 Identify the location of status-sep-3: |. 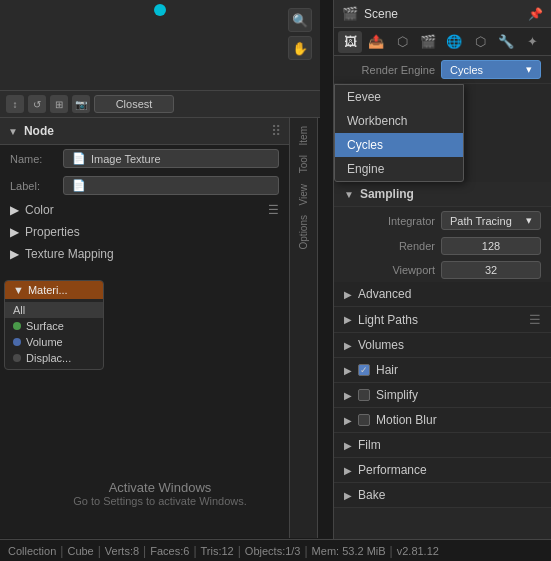
(144, 551).